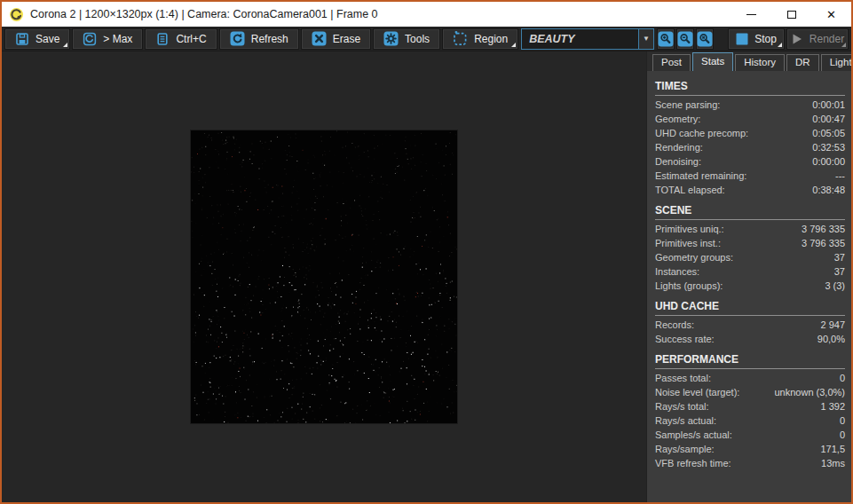  What do you see at coordinates (750, 105) in the screenshot?
I see `stat-row: Scene parsing:0:00:01` at bounding box center [750, 105].